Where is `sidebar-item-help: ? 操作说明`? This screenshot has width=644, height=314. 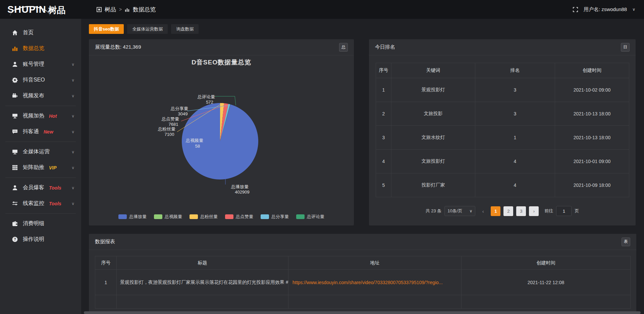 sidebar-item-help: ? 操作说明 is located at coordinates (41, 240).